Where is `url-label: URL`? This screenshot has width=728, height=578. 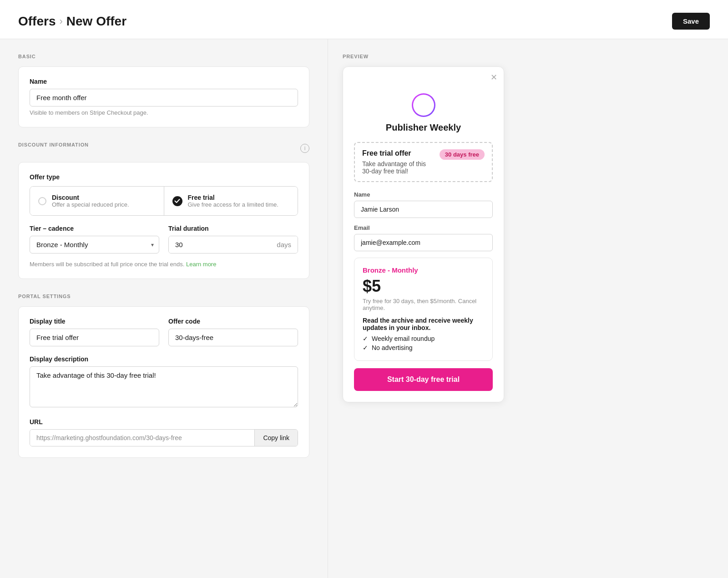
url-label: URL is located at coordinates (164, 422).